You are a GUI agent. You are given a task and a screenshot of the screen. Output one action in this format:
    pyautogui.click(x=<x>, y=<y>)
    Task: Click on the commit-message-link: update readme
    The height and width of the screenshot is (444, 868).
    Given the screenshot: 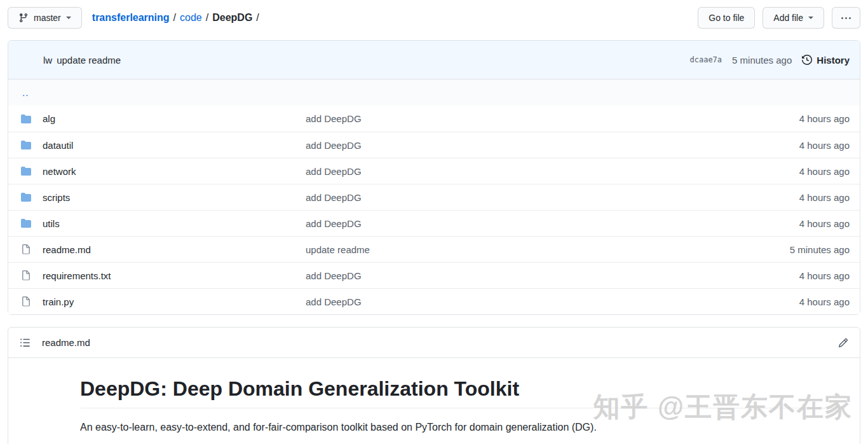 What is the action you would take?
    pyautogui.click(x=89, y=60)
    